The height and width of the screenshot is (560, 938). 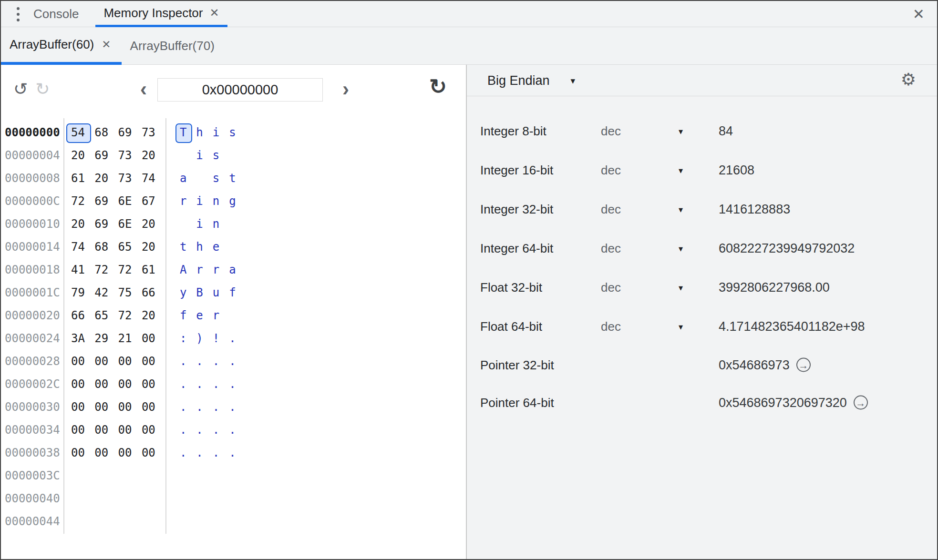 I want to click on format-select: dec▾, so click(x=642, y=327).